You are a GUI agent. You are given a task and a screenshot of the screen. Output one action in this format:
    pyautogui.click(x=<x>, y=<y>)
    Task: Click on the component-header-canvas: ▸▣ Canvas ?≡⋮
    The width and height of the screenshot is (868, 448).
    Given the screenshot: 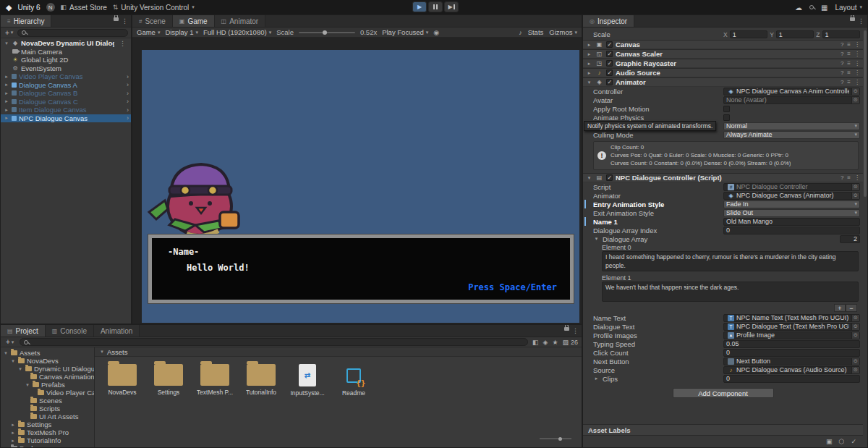 What is the action you would take?
    pyautogui.click(x=723, y=45)
    